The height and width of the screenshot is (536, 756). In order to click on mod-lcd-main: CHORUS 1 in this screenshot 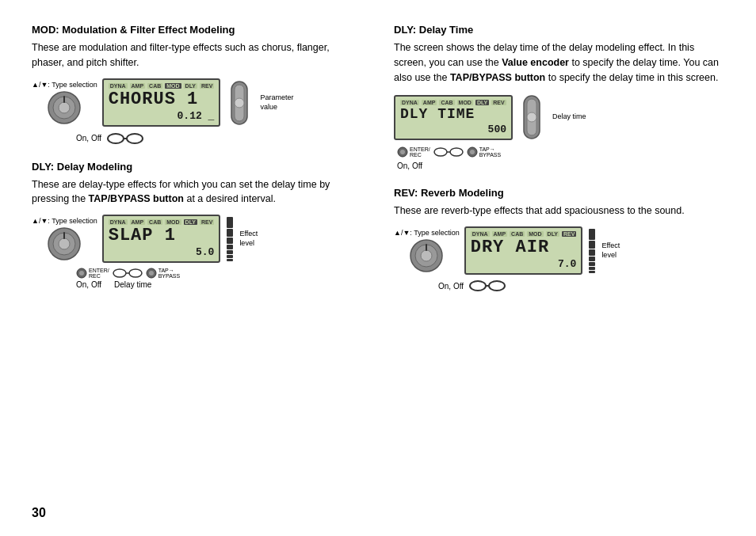, I will do `click(162, 100)`.